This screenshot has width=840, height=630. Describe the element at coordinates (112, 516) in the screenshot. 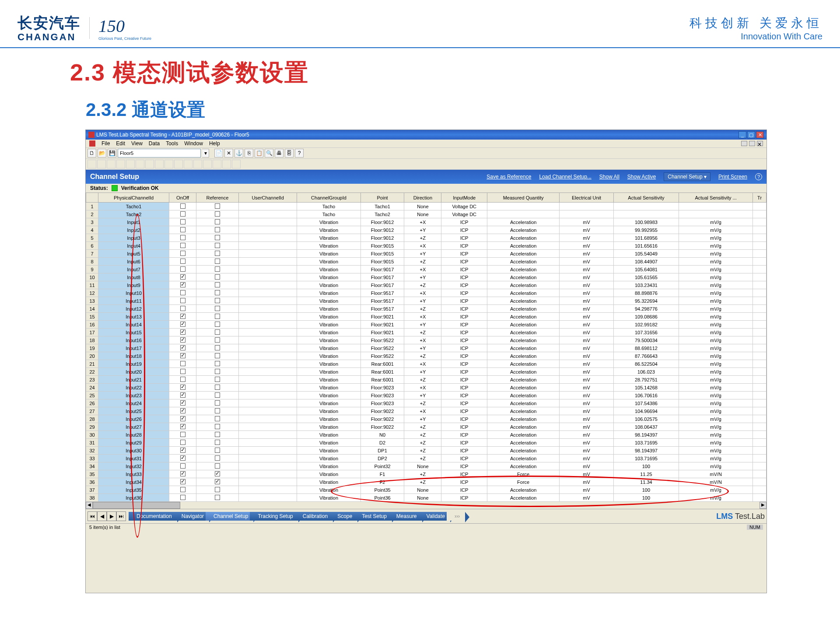

I see `nav-next-icon: ▶` at that location.